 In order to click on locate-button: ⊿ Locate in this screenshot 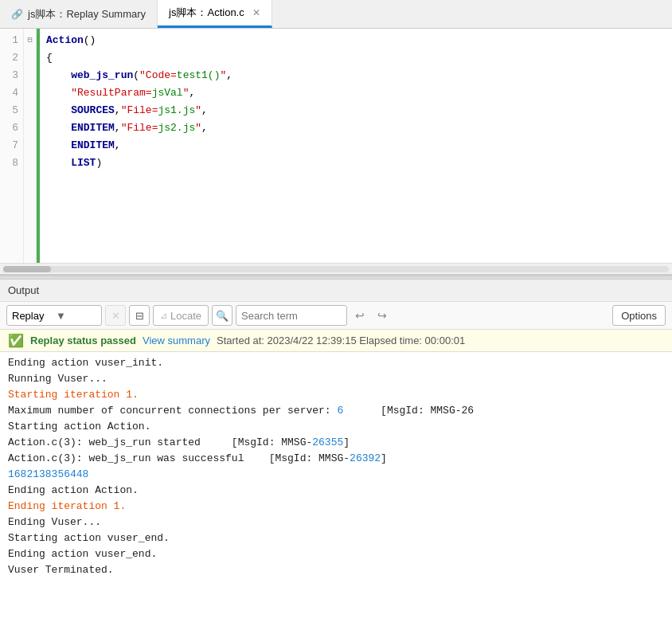, I will do `click(181, 315)`.